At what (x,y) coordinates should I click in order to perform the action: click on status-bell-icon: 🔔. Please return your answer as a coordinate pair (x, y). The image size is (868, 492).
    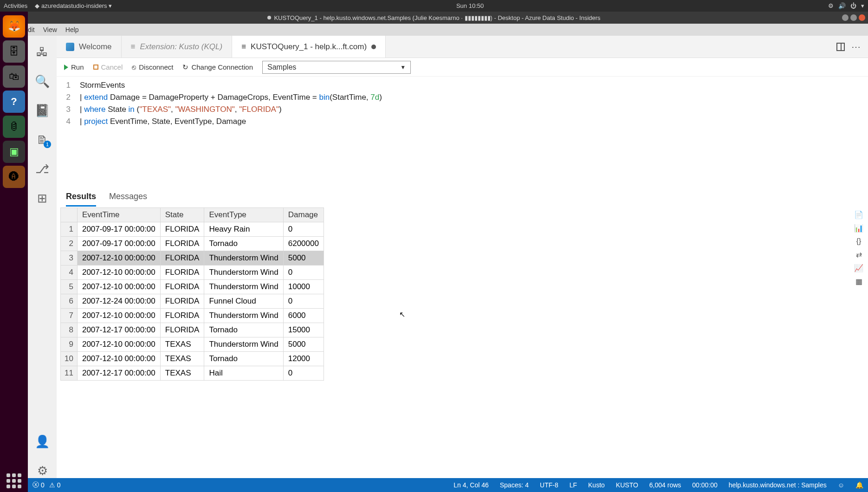
    Looking at the image, I should click on (860, 485).